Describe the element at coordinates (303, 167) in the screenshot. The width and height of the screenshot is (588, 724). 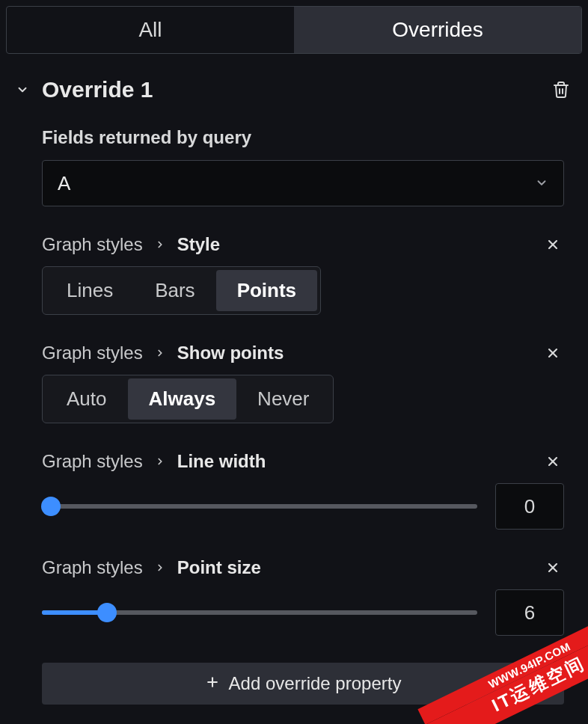
I see `field-matcher-block: Fields returned by query A` at that location.